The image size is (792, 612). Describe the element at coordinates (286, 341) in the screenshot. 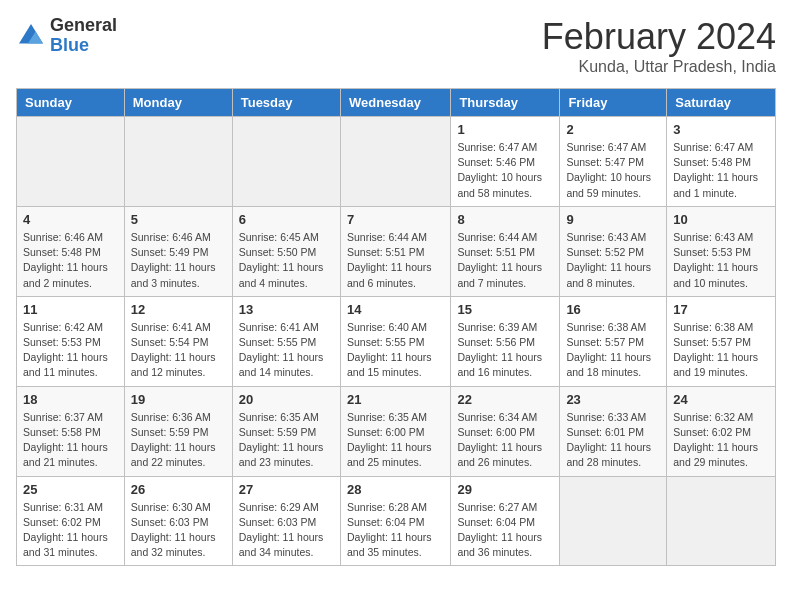

I see `calendar-cell: 13Sunrise: 6:41 AM Sunset: 5:55 PM Dayli…` at that location.